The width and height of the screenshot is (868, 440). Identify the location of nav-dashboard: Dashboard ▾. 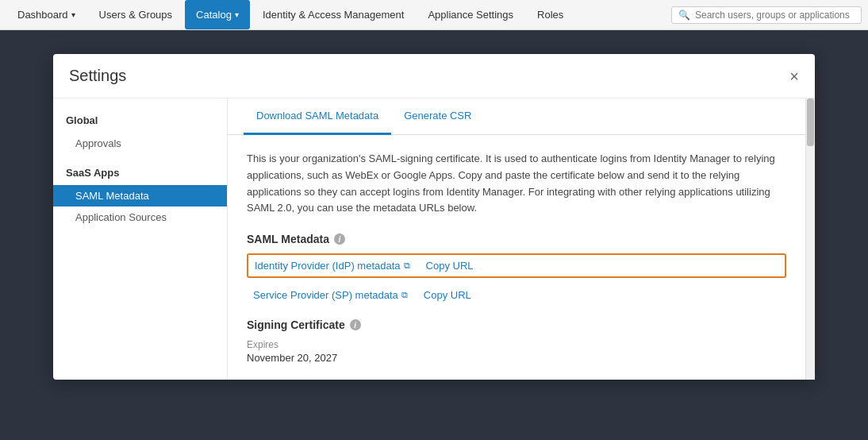
(46, 14).